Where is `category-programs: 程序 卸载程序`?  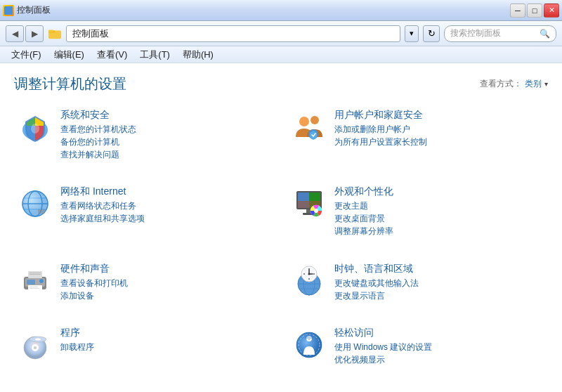
category-programs: 程序 卸载程序 is located at coordinates (144, 351).